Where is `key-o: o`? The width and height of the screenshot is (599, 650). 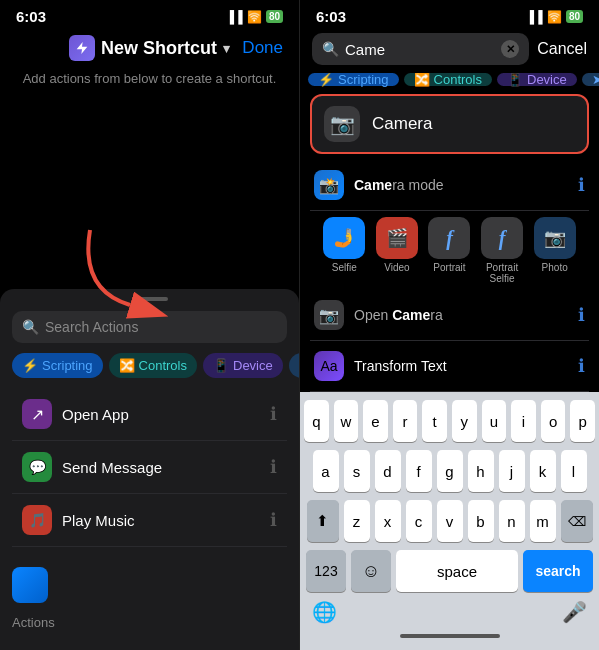
key-o: o is located at coordinates (554, 421).